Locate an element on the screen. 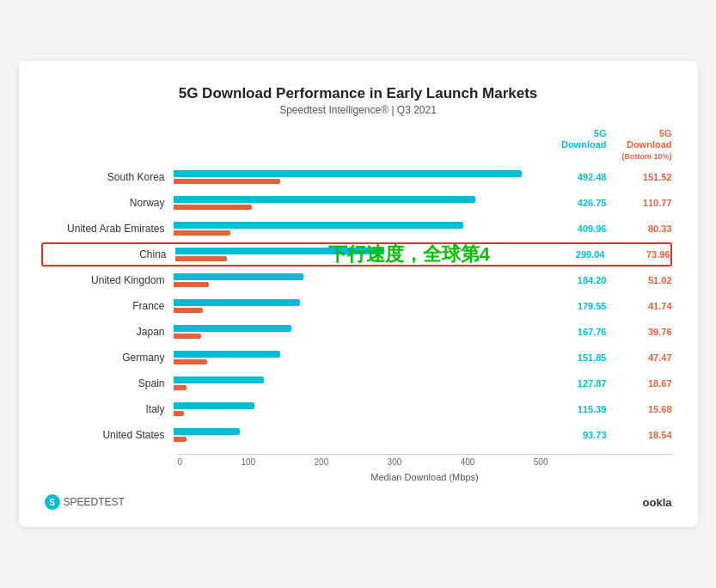 The width and height of the screenshot is (716, 588). table-row: Spain 127.87 18.67 is located at coordinates (358, 383).